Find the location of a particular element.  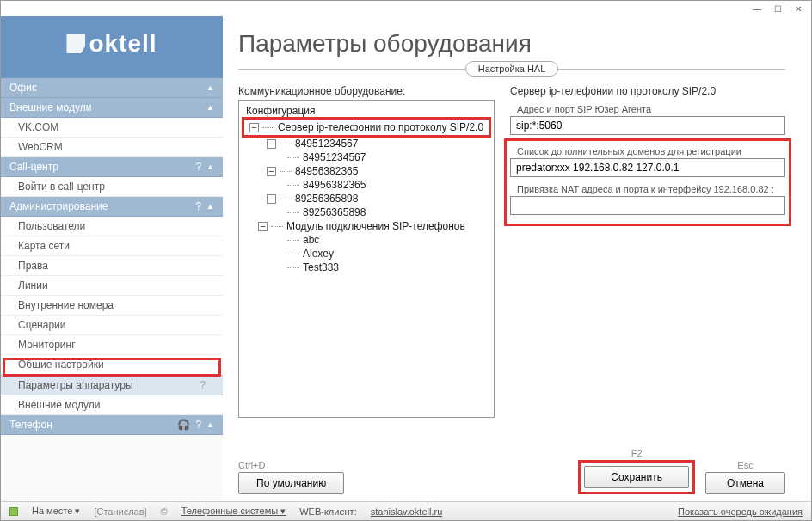

window-controls: — ☐ ✕ is located at coordinates (406, 9).